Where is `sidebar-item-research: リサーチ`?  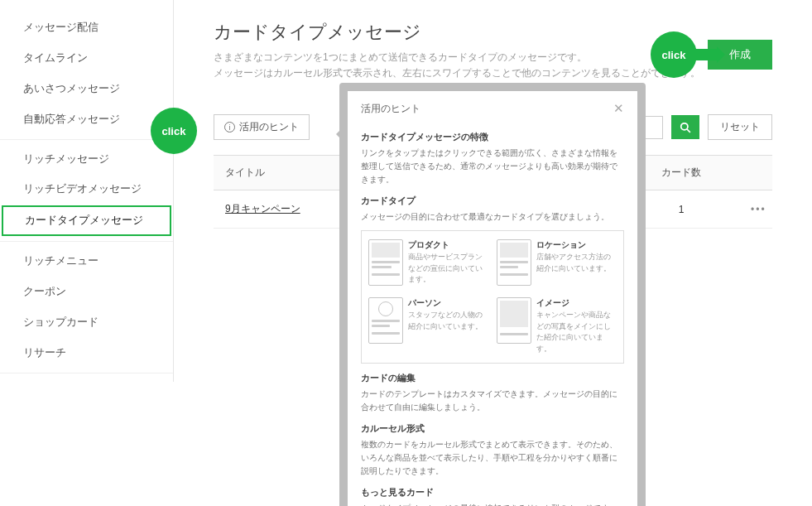 sidebar-item-research: リサーチ is located at coordinates (86, 353).